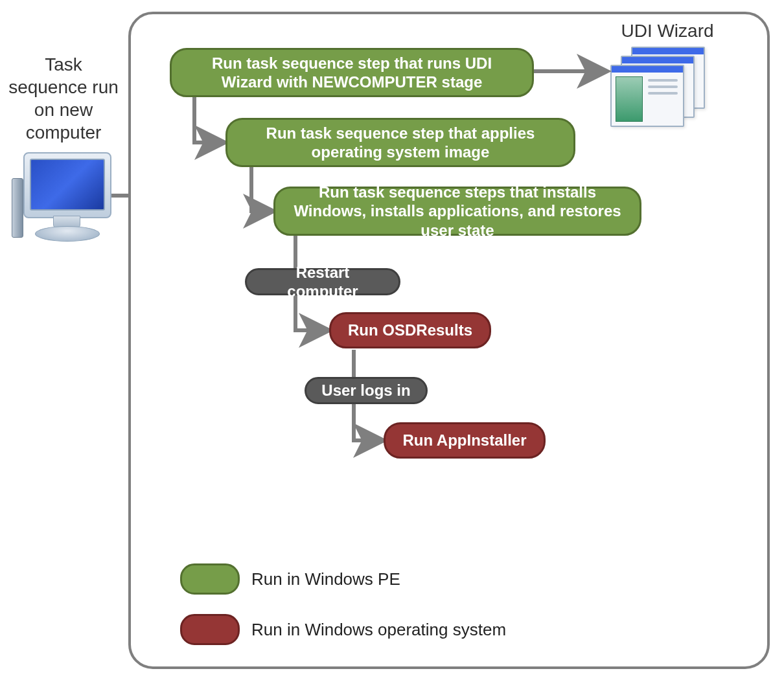 The height and width of the screenshot is (682, 784). What do you see at coordinates (63, 201) in the screenshot?
I see `computer-icon` at bounding box center [63, 201].